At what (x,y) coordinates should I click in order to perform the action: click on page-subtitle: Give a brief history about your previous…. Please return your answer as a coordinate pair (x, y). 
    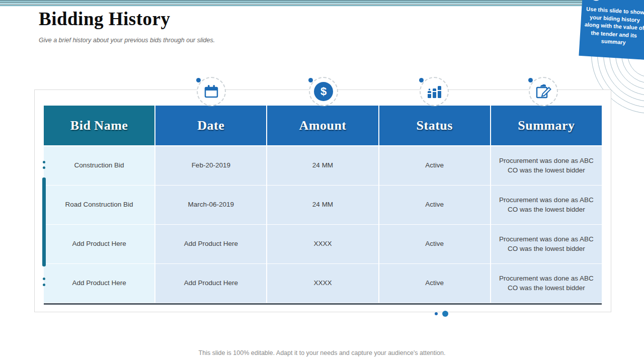
    Looking at the image, I should click on (127, 40).